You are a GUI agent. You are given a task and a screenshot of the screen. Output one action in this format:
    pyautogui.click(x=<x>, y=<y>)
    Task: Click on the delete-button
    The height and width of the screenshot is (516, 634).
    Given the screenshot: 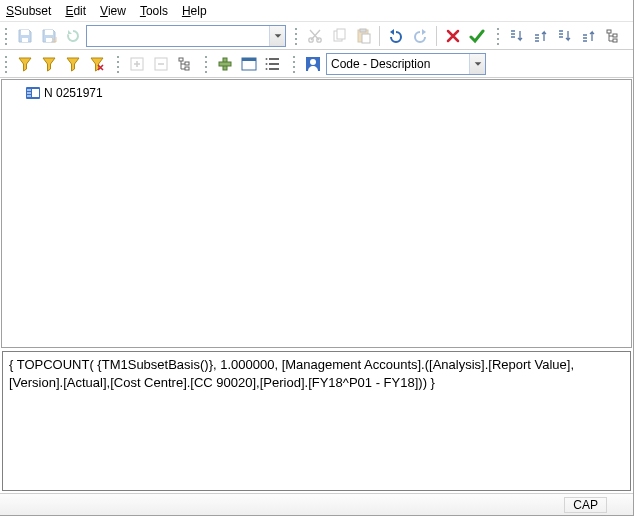 What is the action you would take?
    pyautogui.click(x=453, y=36)
    